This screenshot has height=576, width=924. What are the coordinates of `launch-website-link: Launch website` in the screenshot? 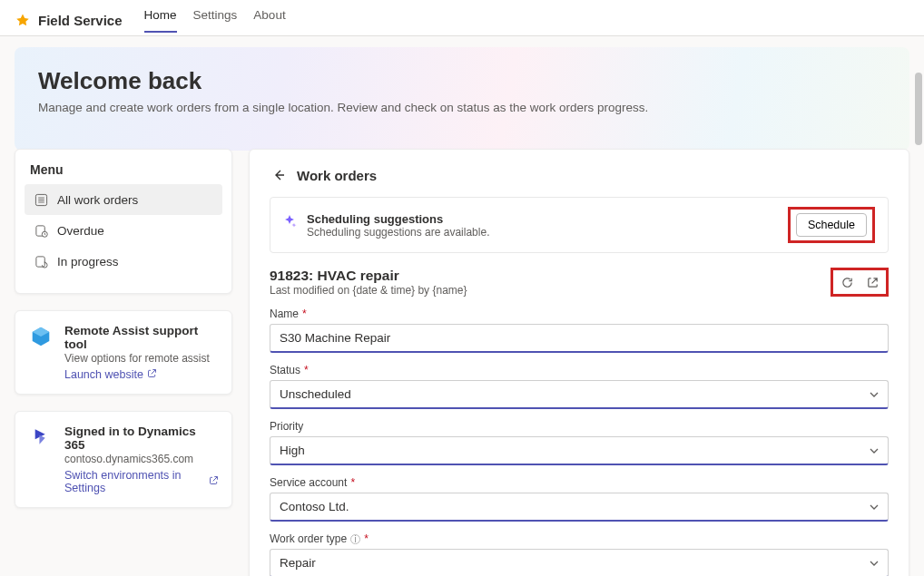 It's located at (111, 375).